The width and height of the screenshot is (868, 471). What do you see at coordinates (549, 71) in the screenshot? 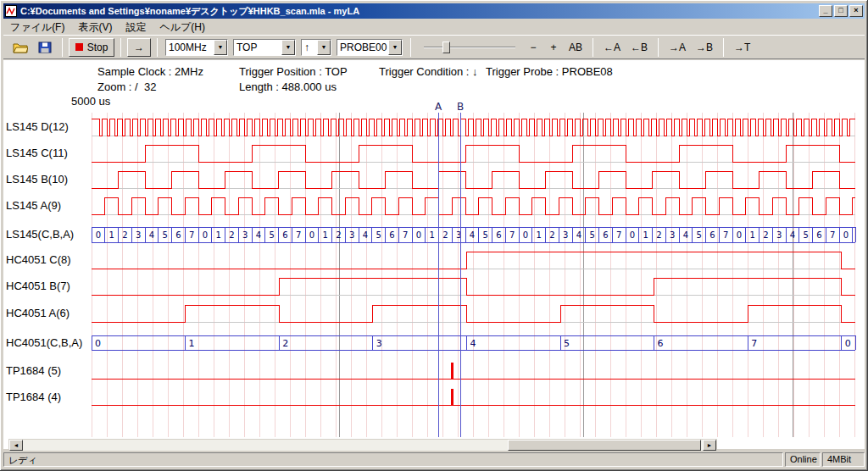
I see `trigger-probe-info: Trigger Probe : PROBE08` at bounding box center [549, 71].